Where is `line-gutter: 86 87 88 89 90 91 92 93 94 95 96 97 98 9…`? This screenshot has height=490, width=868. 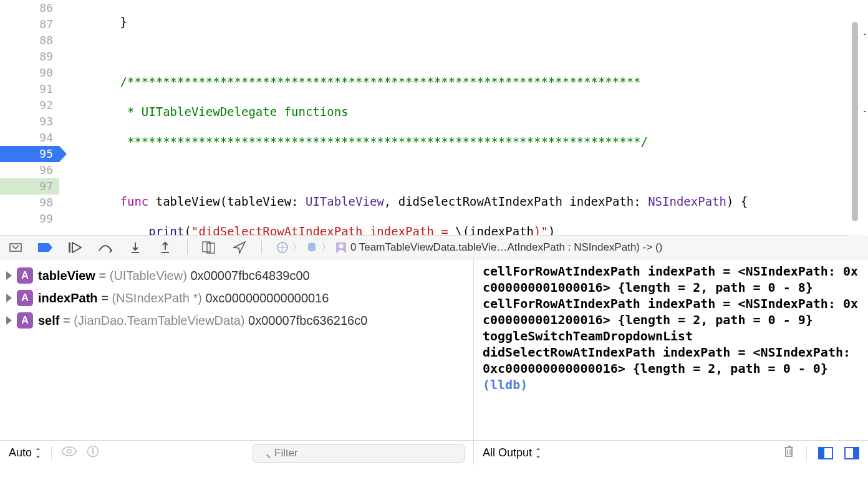
line-gutter: 86 87 88 89 90 91 92 93 94 95 96 97 98 9… is located at coordinates (30, 117).